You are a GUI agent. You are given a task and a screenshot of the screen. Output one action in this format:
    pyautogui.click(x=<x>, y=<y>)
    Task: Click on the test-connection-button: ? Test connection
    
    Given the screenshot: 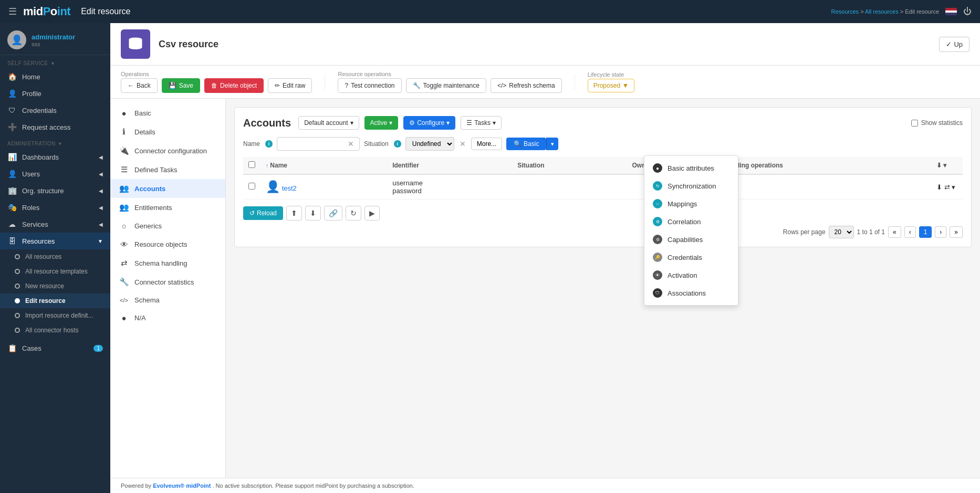 What is the action you would take?
    pyautogui.click(x=370, y=86)
    